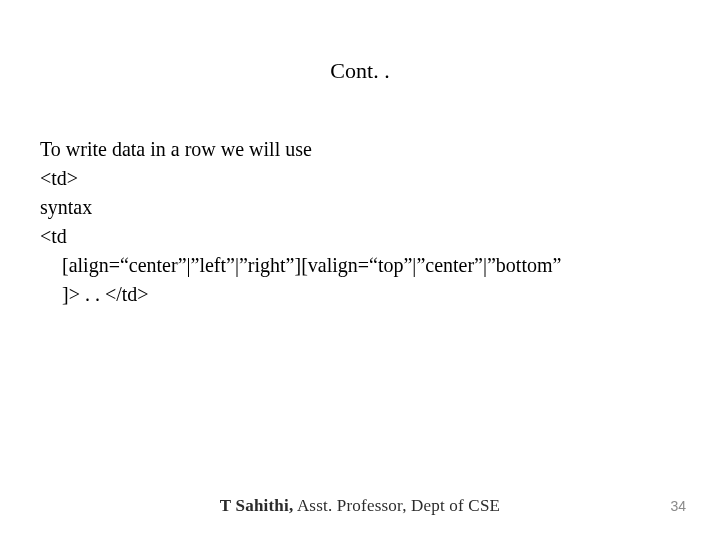  What do you see at coordinates (360, 208) in the screenshot?
I see `body-line-3: syntax` at bounding box center [360, 208].